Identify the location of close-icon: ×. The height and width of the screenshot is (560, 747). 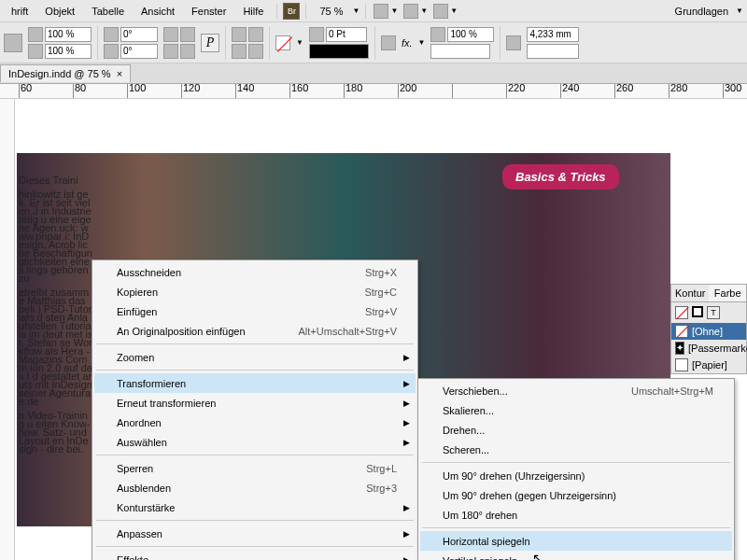
(120, 74).